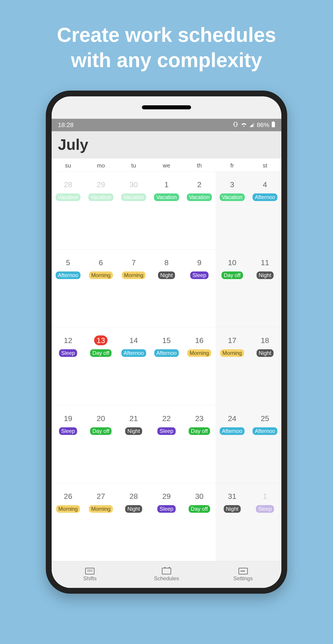 The height and width of the screenshot is (644, 333). What do you see at coordinates (68, 288) in the screenshot?
I see `day-cell: 5Afternoo` at bounding box center [68, 288].